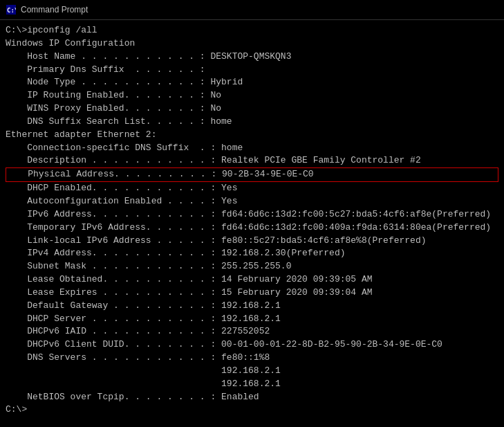 The width and height of the screenshot is (504, 427). What do you see at coordinates (252, 148) in the screenshot?
I see `eth-conn-dns: Connection-specific DNS Suffix . : home` at bounding box center [252, 148].